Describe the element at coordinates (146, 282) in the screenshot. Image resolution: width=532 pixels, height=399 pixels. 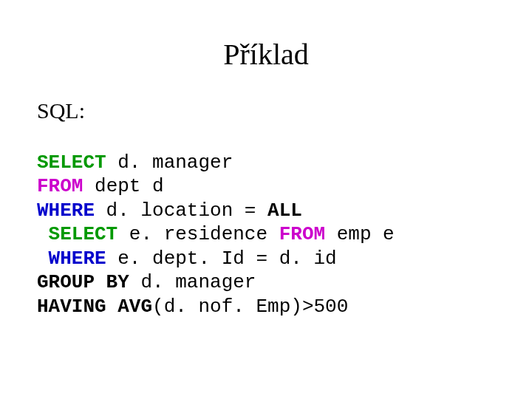
I see `code-line-6: GROUP BY d. manager` at that location.